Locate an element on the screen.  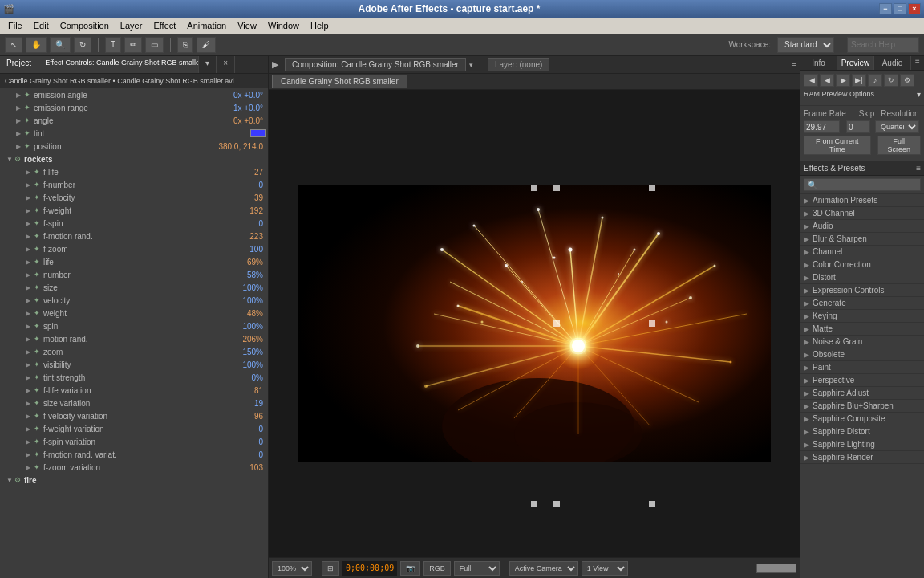
comp-name-tab: Candle Grainy Shot RGB smaller is located at coordinates (340, 82).